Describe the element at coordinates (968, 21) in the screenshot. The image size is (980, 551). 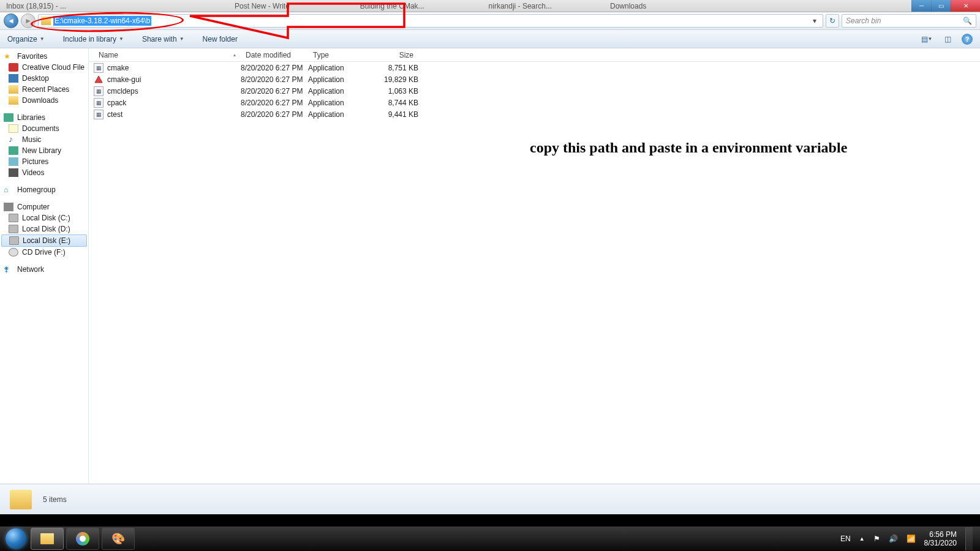
I see `search-icon: 🔍` at that location.